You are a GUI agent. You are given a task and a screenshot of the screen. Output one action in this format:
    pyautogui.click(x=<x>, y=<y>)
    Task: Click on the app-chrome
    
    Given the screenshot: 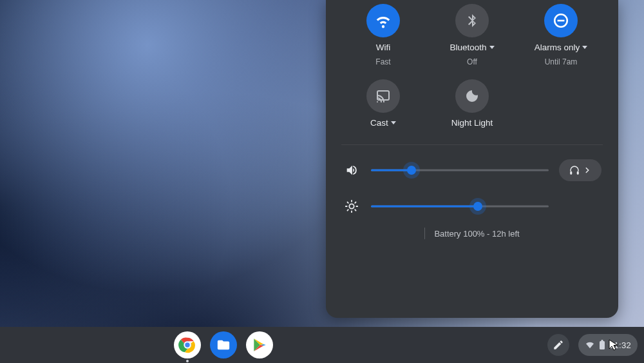 What is the action you would take?
    pyautogui.click(x=187, y=345)
    